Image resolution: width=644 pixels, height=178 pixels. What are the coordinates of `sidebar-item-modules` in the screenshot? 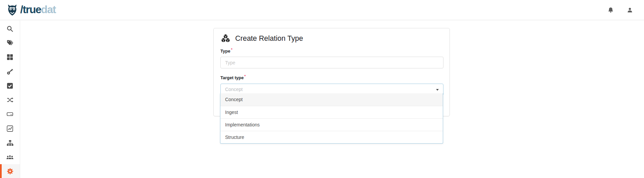 It's located at (10, 57).